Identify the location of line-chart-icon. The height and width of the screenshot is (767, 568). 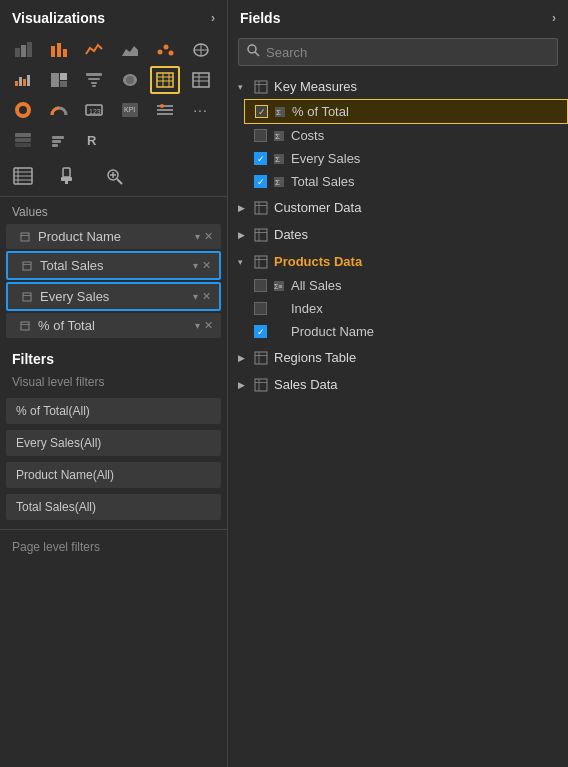
(94, 50).